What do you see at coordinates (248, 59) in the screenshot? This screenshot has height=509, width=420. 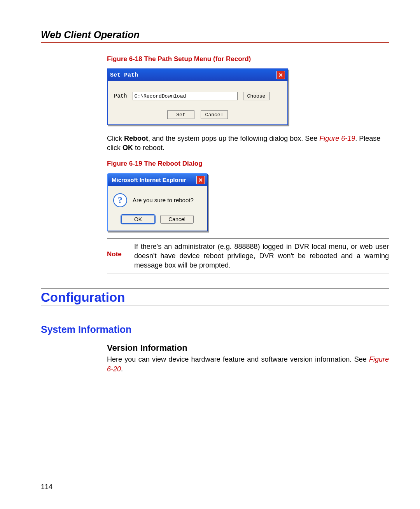 I see `figure-6-18-caption: Figure 6-18 The Path Setup Menu (for Rec…` at bounding box center [248, 59].